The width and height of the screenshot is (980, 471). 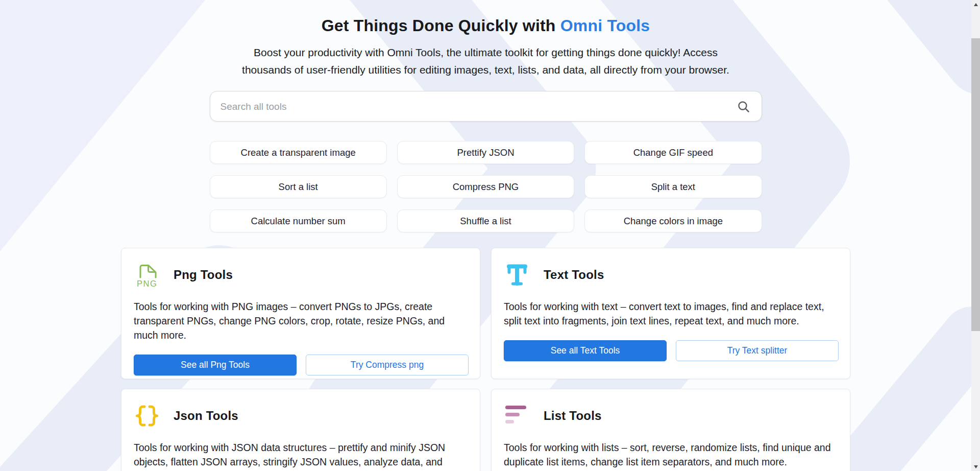 What do you see at coordinates (744, 107) in the screenshot?
I see `search-icon` at bounding box center [744, 107].